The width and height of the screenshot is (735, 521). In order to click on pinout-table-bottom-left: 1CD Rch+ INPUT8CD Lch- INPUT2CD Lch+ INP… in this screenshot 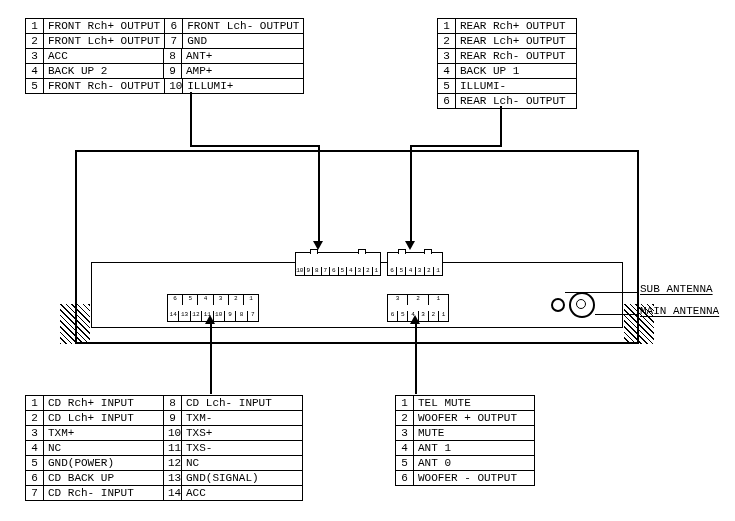, I will do `click(164, 448)`.